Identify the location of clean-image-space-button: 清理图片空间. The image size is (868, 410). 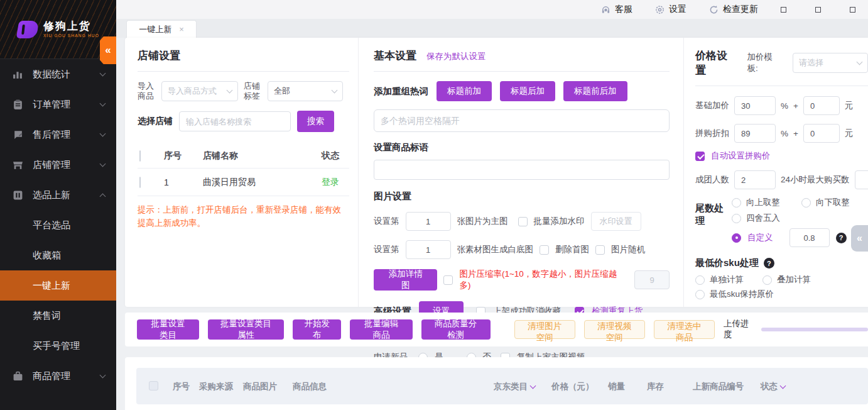
(545, 330).